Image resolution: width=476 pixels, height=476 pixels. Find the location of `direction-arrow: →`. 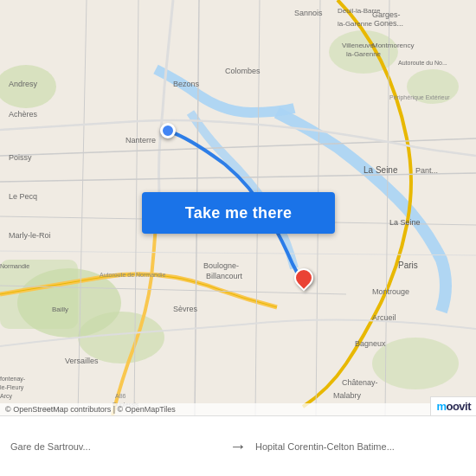

direction-arrow: → is located at coordinates (238, 446).